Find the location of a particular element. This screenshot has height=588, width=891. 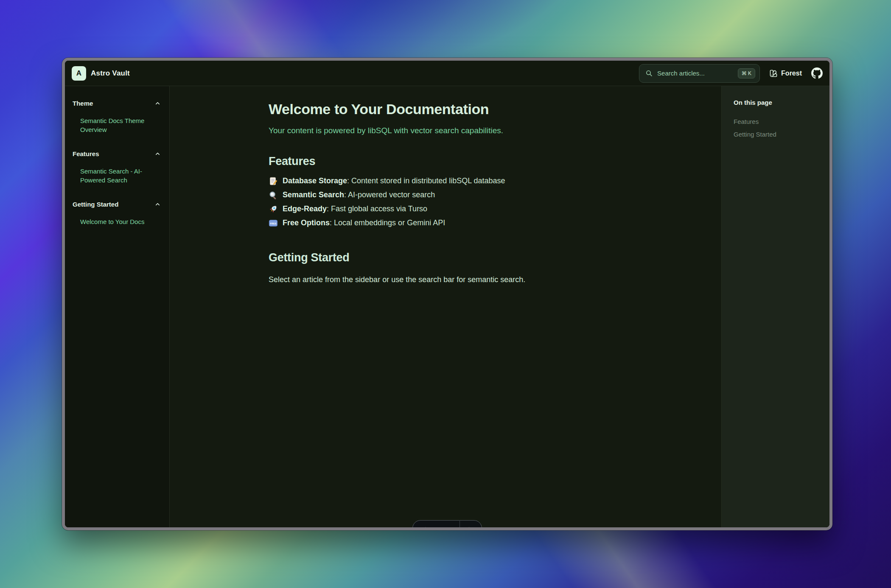

feature-desc: : Fast global access via Turso is located at coordinates (377, 209).